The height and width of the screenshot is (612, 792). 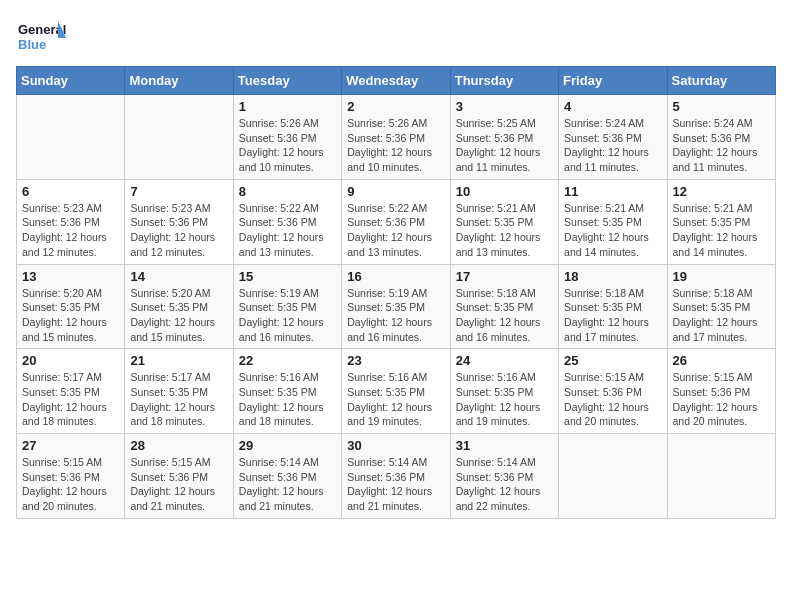 What do you see at coordinates (287, 81) in the screenshot?
I see `header-tuesday: Tuesday` at bounding box center [287, 81].